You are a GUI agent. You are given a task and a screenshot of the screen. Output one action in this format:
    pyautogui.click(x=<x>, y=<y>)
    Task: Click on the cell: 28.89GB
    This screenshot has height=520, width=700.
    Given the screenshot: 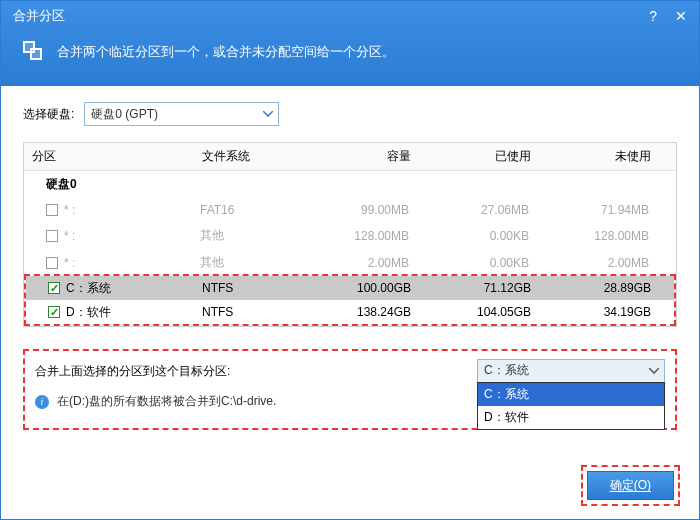 What is the action you would take?
    pyautogui.click(x=599, y=288)
    